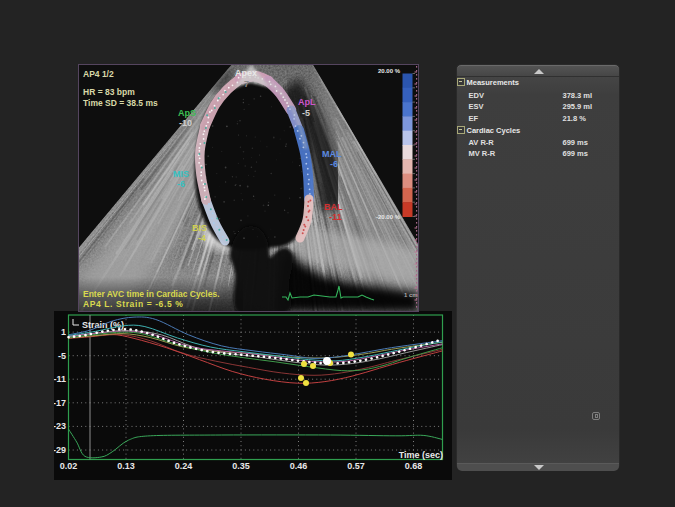 The image size is (675, 507). I want to click on svg-text: 0.46, so click(299, 466).